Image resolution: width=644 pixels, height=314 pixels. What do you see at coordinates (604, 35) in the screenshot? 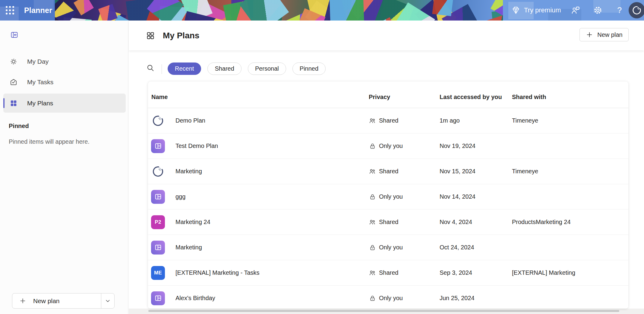
I see `new-plan-button-top: New plan` at bounding box center [604, 35].